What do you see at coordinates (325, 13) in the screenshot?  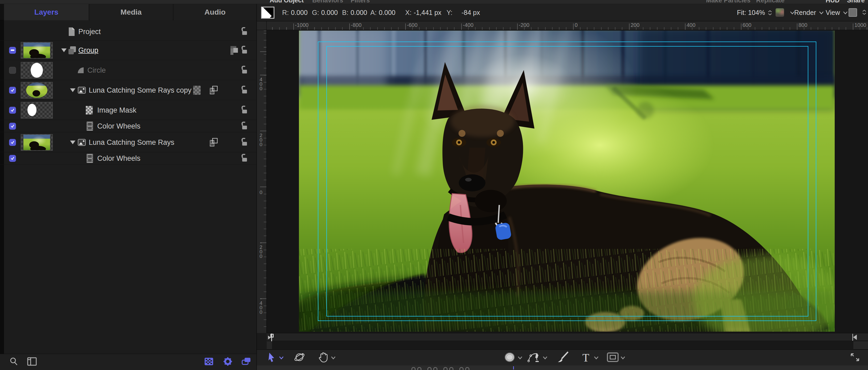 I see `stat-g: G:0.000` at bounding box center [325, 13].